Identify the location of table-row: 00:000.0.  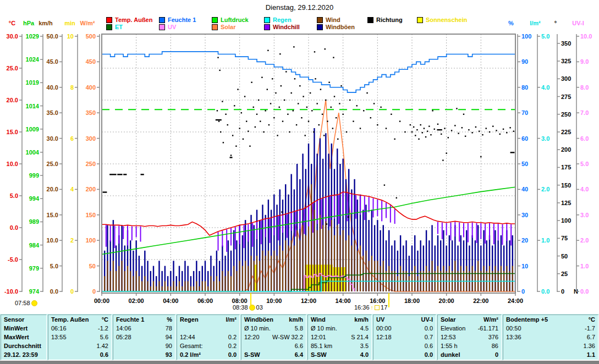
(405, 328).